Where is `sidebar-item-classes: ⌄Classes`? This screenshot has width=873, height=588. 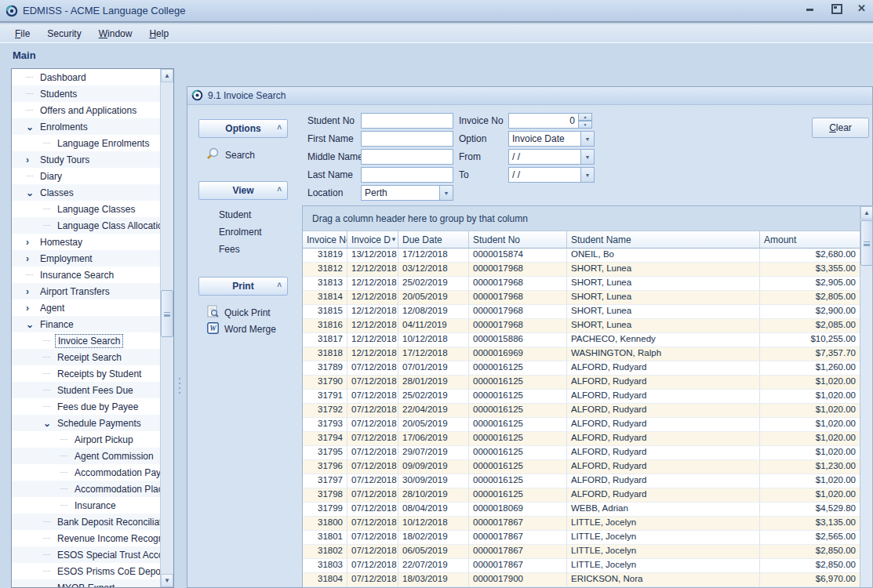
sidebar-item-classes: ⌄Classes is located at coordinates (86, 193).